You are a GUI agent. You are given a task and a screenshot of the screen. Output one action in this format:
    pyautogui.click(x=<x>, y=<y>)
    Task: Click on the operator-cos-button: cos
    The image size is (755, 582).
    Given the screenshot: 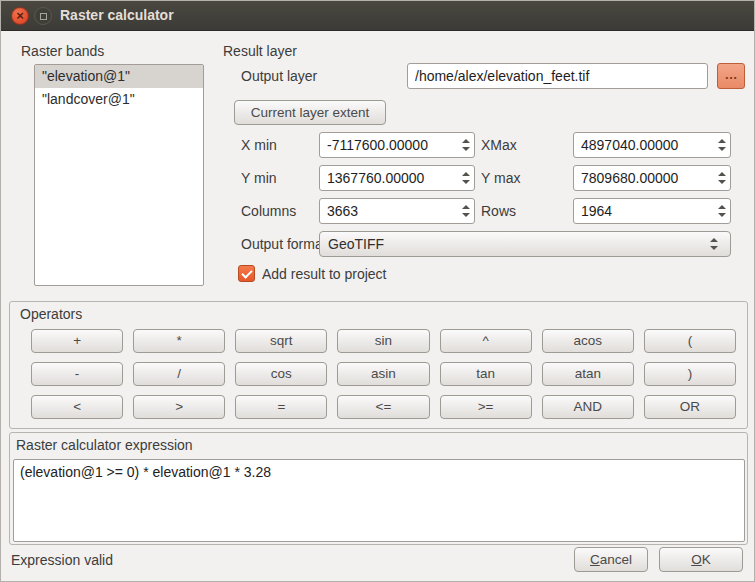 What is the action you would take?
    pyautogui.click(x=281, y=374)
    